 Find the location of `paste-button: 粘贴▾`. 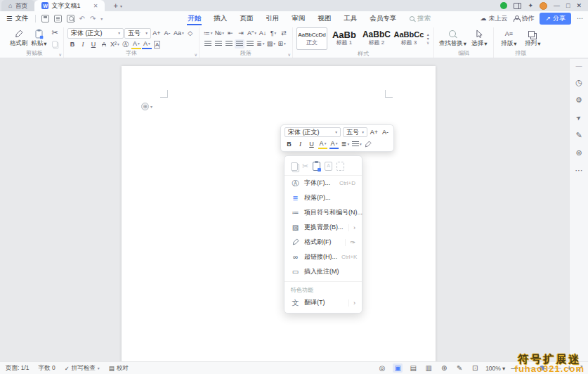

paste-button: 粘贴▾ is located at coordinates (39, 38).